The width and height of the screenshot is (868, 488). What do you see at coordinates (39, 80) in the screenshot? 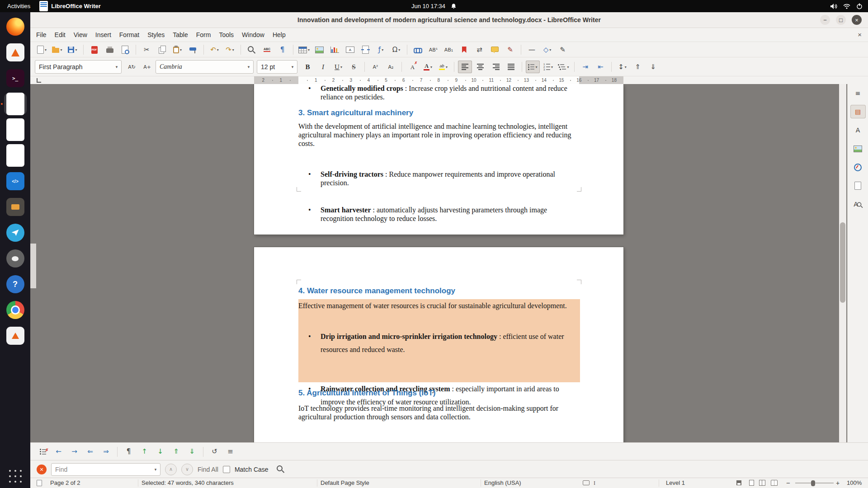
I see `tab-stop-selector-icon` at bounding box center [39, 80].